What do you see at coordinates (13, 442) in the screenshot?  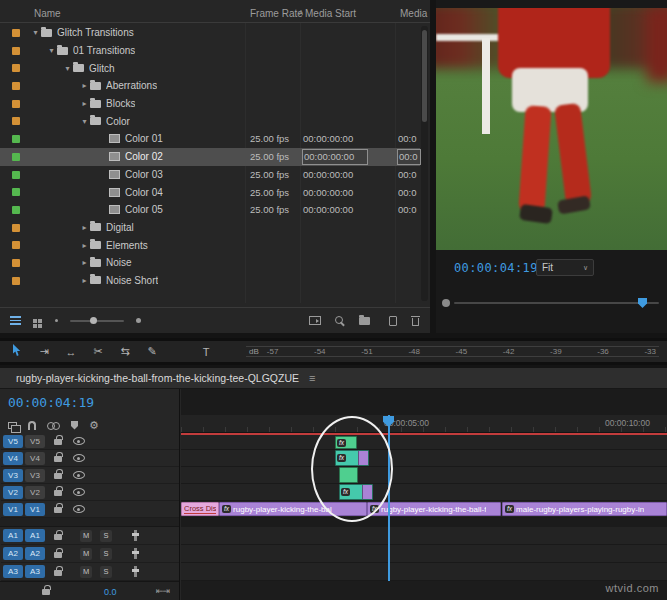 I see `source-patch-v5: V5` at bounding box center [13, 442].